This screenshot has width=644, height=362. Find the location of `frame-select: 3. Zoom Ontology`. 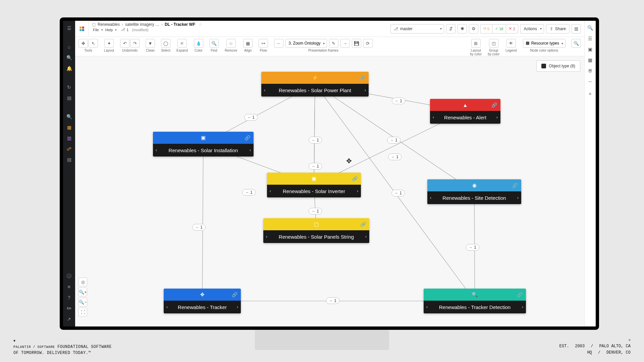

frame-select: 3. Zoom Ontology is located at coordinates (306, 43).